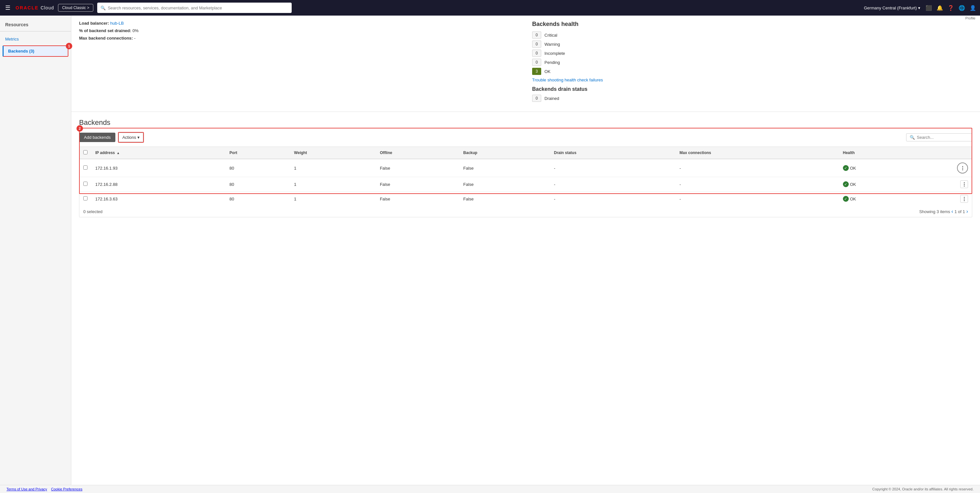 The image size is (980, 493). I want to click on col-offline: Offline, so click(418, 153).